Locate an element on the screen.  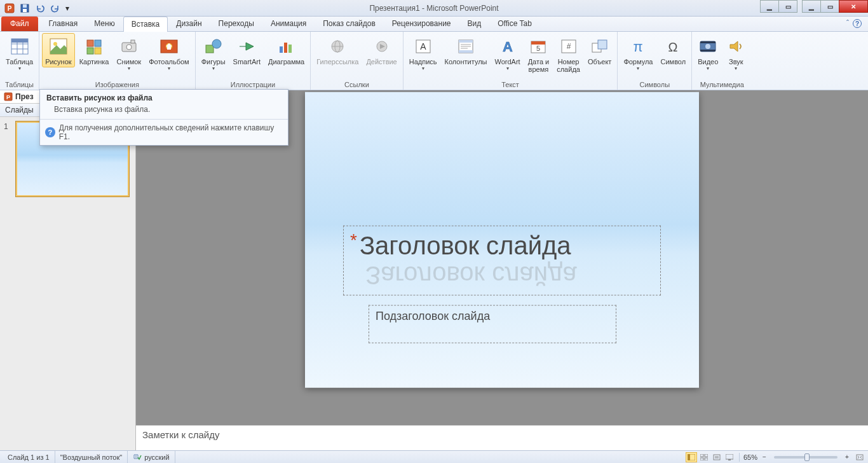
datetime-button: 5 Дата и время is located at coordinates (539, 54).